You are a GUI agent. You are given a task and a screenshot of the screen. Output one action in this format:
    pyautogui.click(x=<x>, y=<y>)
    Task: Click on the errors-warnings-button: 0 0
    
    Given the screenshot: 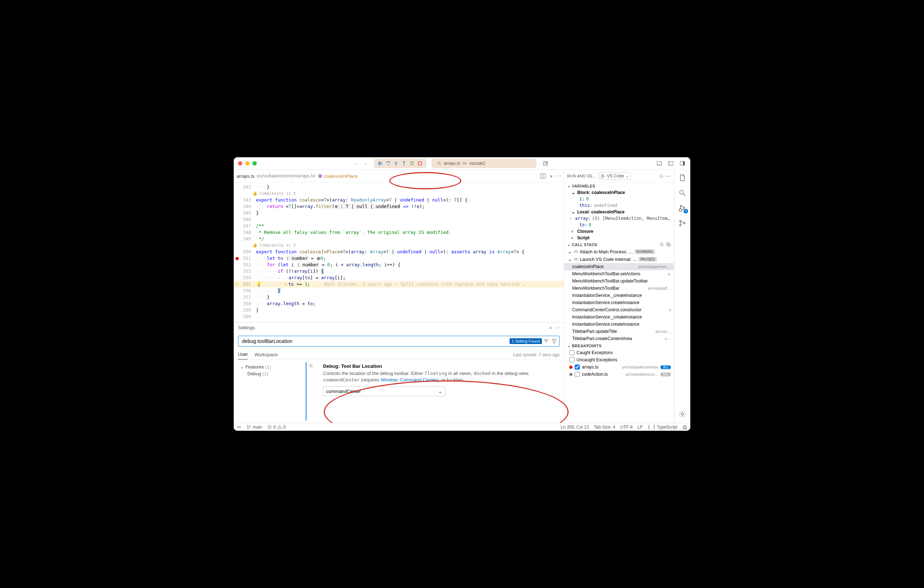 What is the action you would take?
    pyautogui.click(x=276, y=427)
    